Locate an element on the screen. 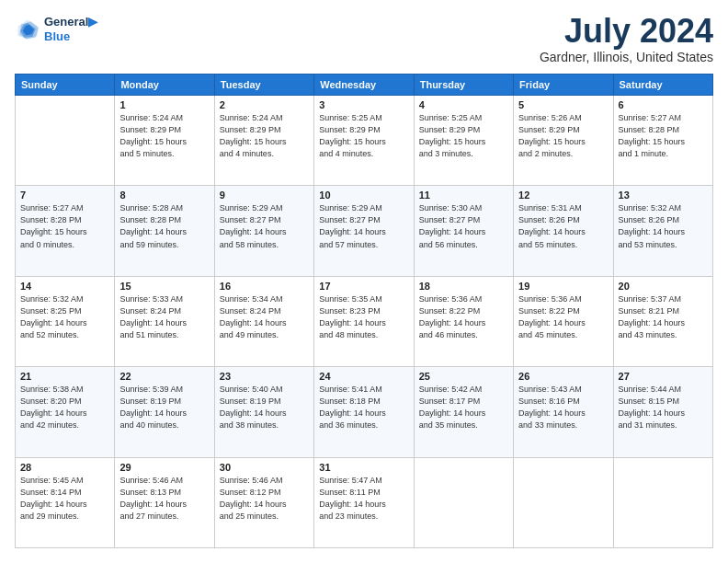 This screenshot has width=728, height=563. day-info: Sunrise: 5:45 AMSunset: 8:14 PMDaylight:… is located at coordinates (64, 499).